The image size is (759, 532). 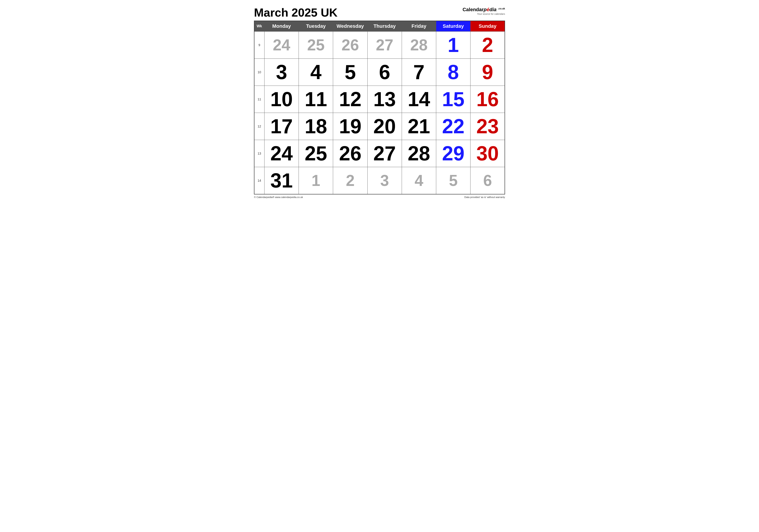 What do you see at coordinates (259, 127) in the screenshot?
I see `week-number-12: 12` at bounding box center [259, 127].